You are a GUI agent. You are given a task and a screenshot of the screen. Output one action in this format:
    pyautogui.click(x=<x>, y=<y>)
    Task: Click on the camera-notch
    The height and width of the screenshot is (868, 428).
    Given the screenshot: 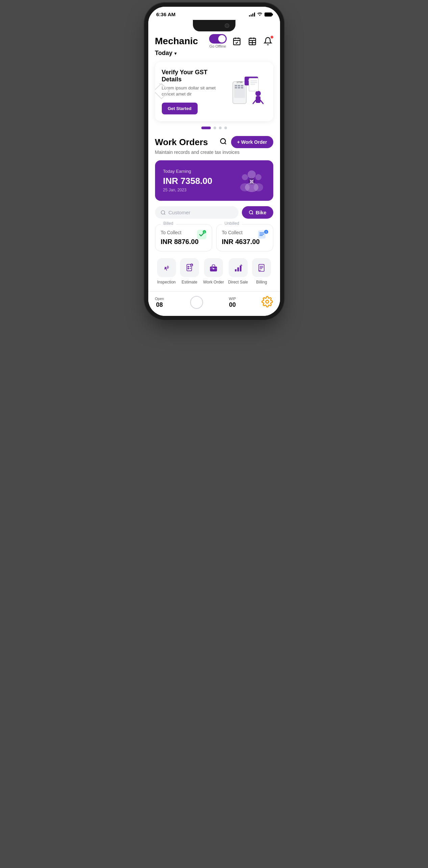 What is the action you would take?
    pyautogui.click(x=227, y=26)
    